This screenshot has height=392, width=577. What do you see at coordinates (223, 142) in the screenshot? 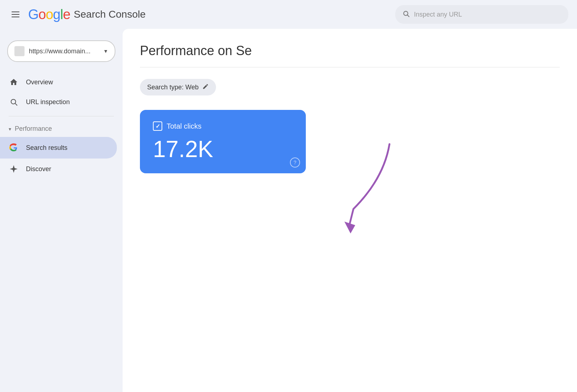
I see `total-clicks-card: Total clicks 17.2K ?` at bounding box center [223, 142].